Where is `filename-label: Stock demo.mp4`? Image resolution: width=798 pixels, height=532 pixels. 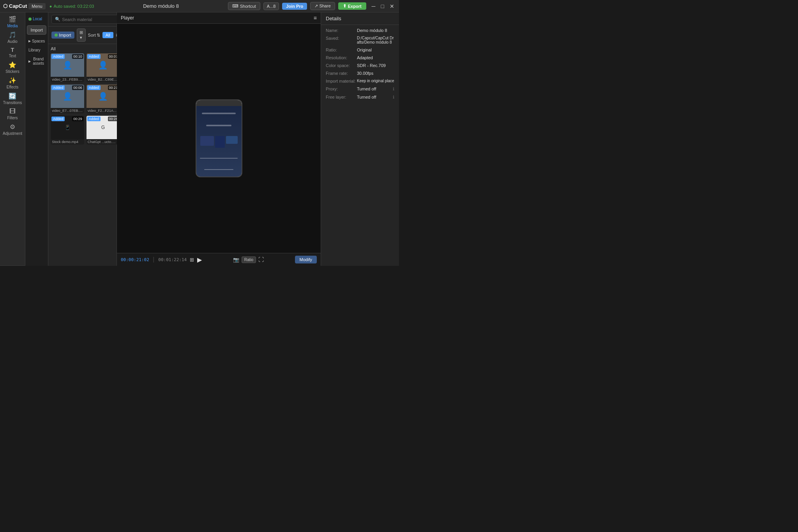 filename-label: Stock demo.mp4 is located at coordinates (67, 142).